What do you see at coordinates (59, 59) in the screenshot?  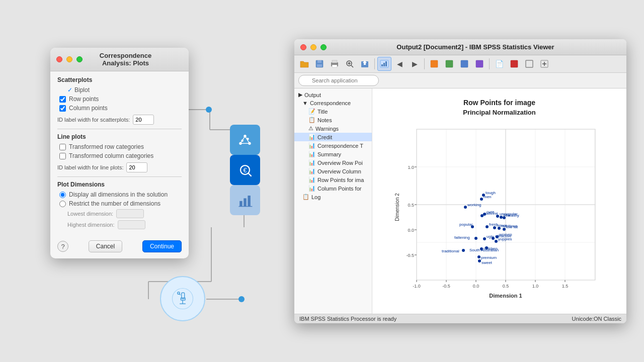 I see `close-button` at bounding box center [59, 59].